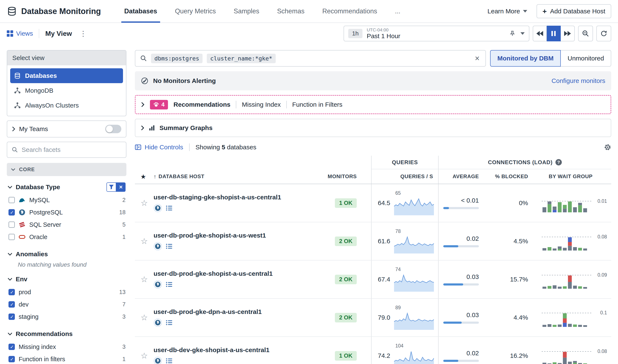 This screenshot has height=364, width=618. Describe the element at coordinates (10, 34) in the screenshot. I see `views-grid-icon` at that location.